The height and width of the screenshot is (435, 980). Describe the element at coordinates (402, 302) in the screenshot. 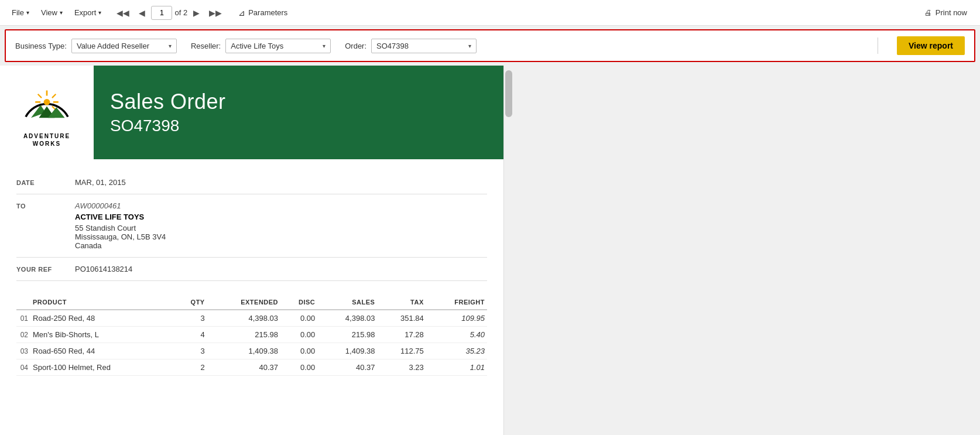

I see `col-header-tax: TAX` at that location.